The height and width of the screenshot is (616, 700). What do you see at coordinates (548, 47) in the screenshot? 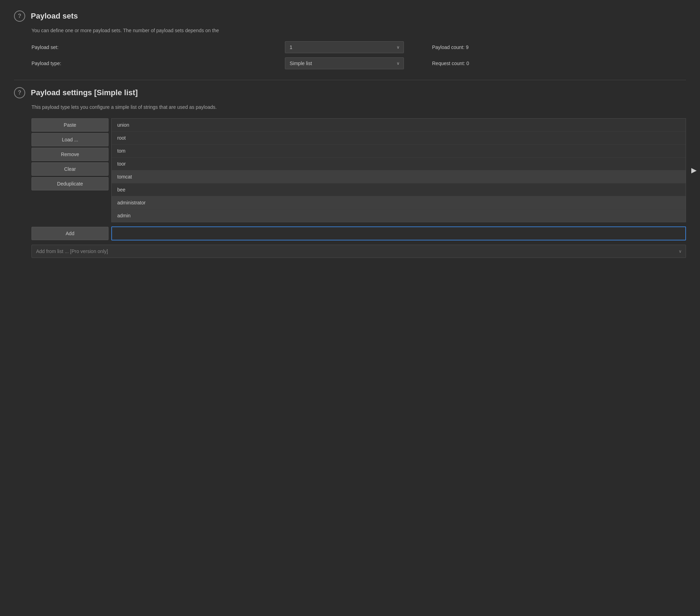
I see `payload-count-label: Payload count: 9` at bounding box center [548, 47].